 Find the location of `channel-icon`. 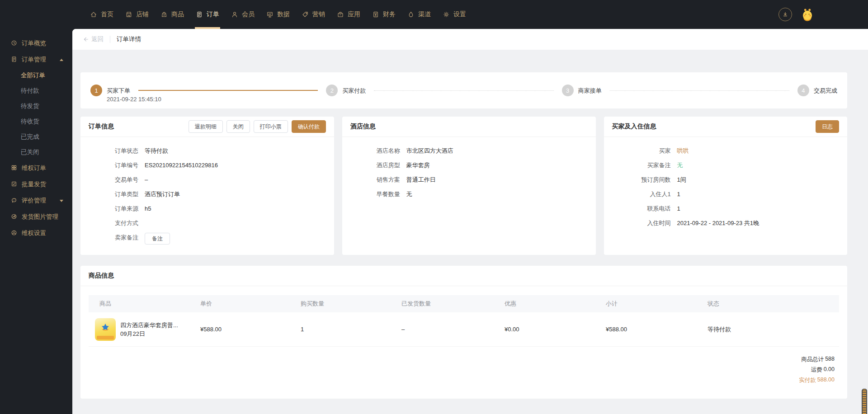

channel-icon is located at coordinates (411, 14).